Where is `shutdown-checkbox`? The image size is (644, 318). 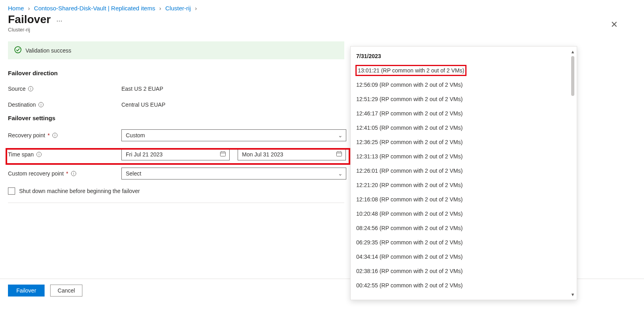
shutdown-checkbox is located at coordinates (12, 191).